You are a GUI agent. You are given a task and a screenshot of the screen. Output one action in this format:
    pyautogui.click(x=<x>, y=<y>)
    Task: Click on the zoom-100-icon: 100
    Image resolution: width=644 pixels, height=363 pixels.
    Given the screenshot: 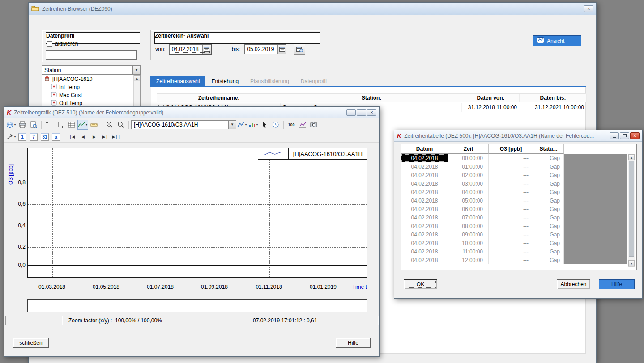 What is the action you would take?
    pyautogui.click(x=291, y=125)
    